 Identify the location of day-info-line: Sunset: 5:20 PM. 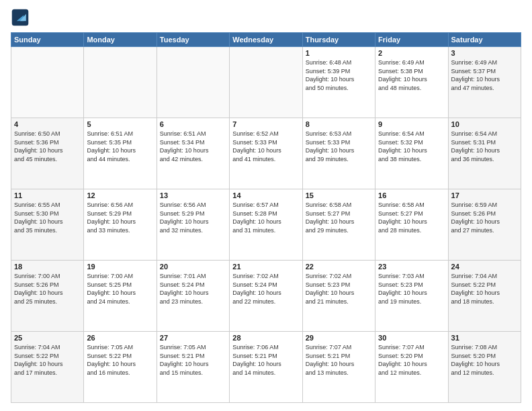
(411, 356).